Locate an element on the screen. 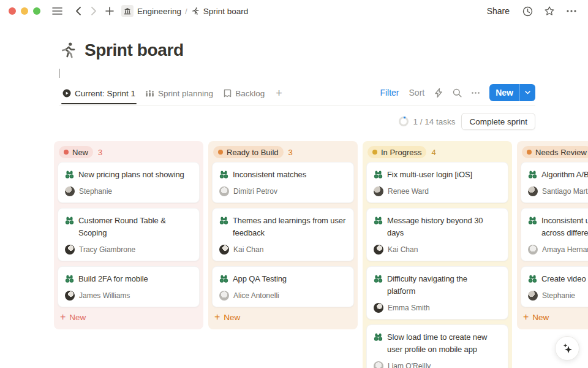  view-options-button is located at coordinates (475, 93).